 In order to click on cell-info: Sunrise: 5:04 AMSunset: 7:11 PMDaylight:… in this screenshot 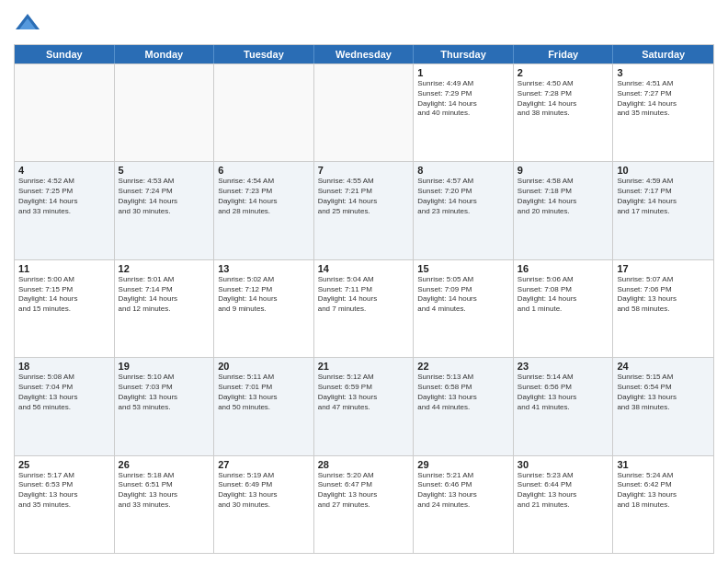, I will do `click(364, 294)`.